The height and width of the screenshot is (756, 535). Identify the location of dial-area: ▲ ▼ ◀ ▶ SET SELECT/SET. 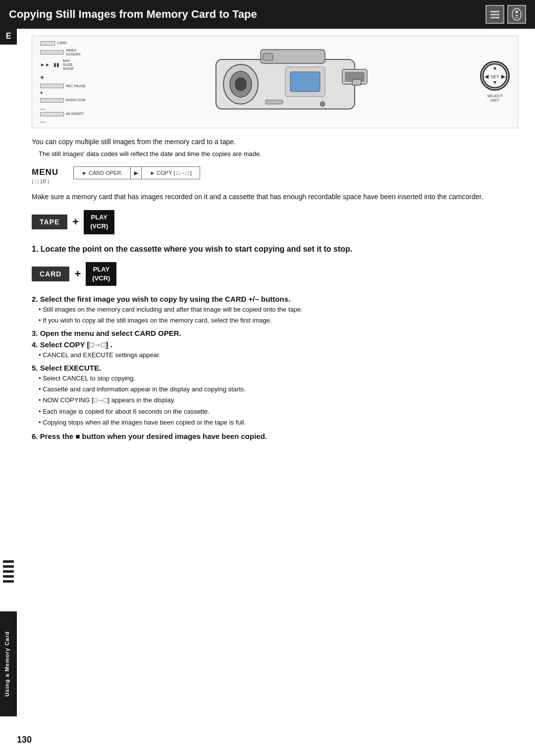
(495, 82).